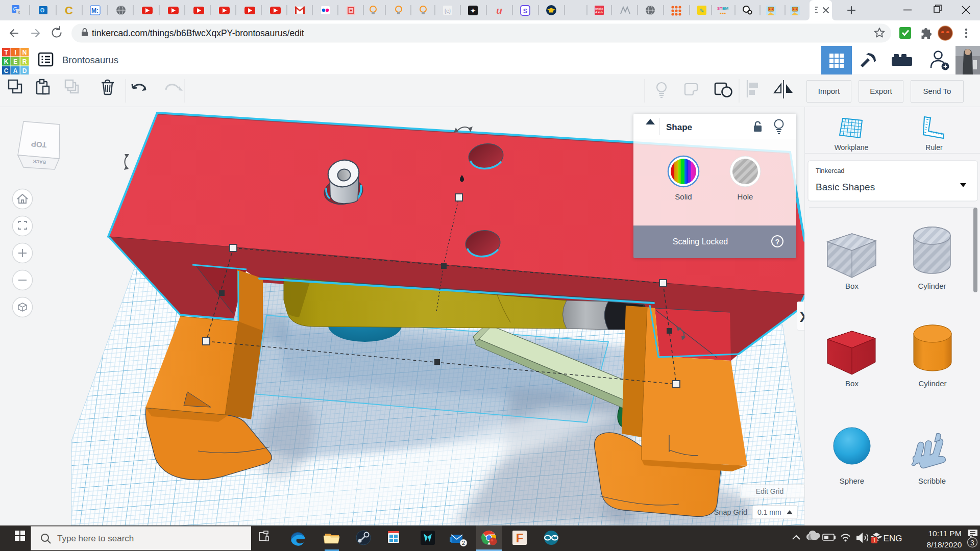 The height and width of the screenshot is (551, 980). I want to click on svg-text: 0.1 mm, so click(770, 512).